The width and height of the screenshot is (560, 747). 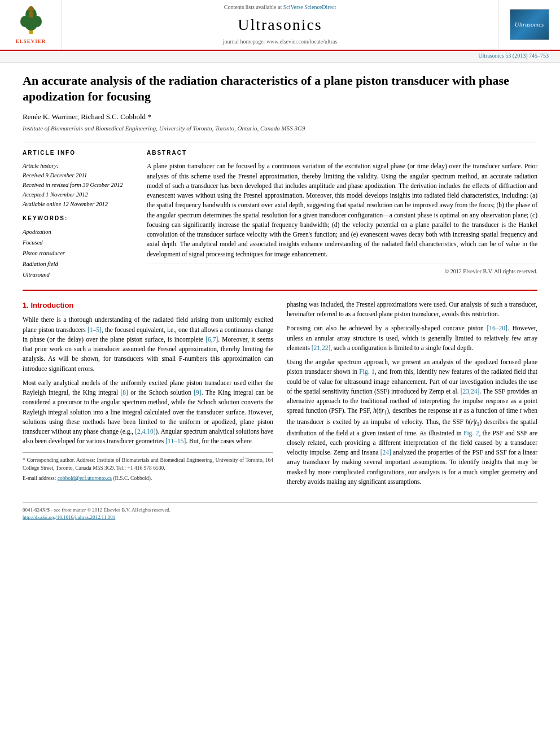 I want to click on analyzed-text: analyzed, so click(x=404, y=452).